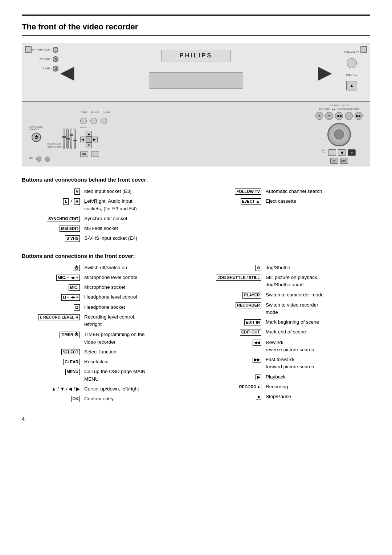  Describe the element at coordinates (51, 307) in the screenshot. I see `key-headphone: Ω` at that location.